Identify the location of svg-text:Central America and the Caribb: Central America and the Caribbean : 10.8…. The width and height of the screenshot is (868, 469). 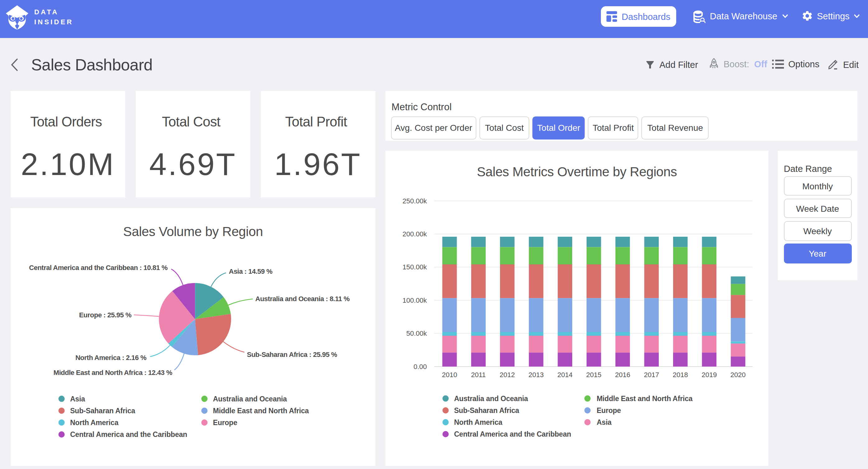
(98, 267).